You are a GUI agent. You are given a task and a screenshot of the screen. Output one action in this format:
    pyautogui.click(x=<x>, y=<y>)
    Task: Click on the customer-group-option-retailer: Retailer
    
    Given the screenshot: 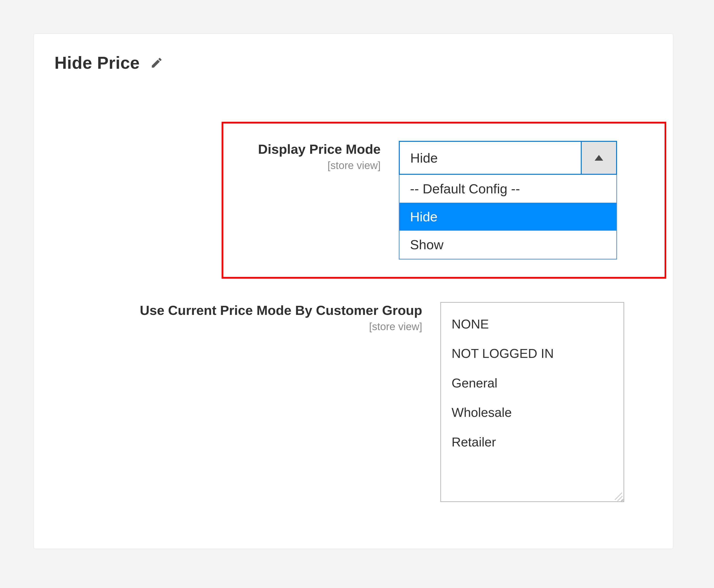 What is the action you would take?
    pyautogui.click(x=533, y=442)
    